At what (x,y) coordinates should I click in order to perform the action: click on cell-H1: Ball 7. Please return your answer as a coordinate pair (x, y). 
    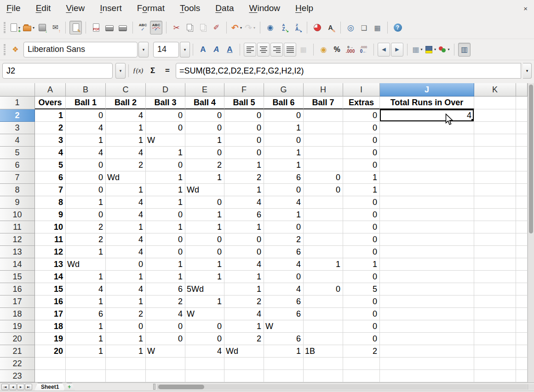
    Looking at the image, I should click on (323, 103).